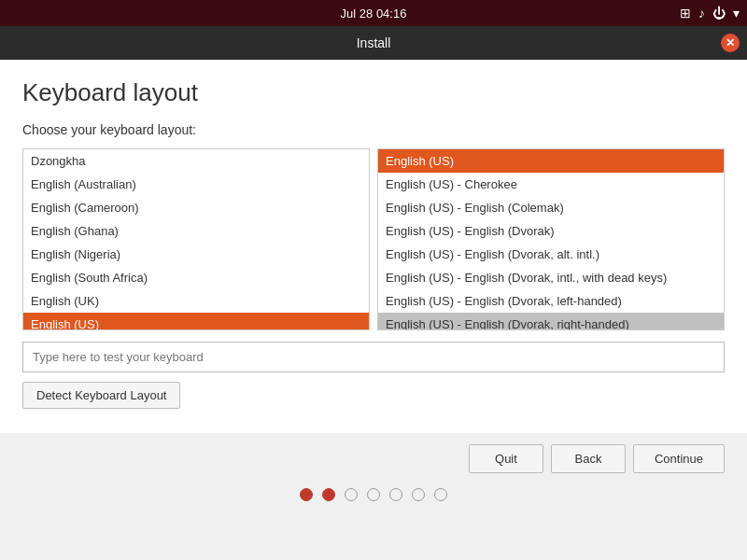 The width and height of the screenshot is (747, 560). I want to click on quit-button: Quit, so click(506, 459).